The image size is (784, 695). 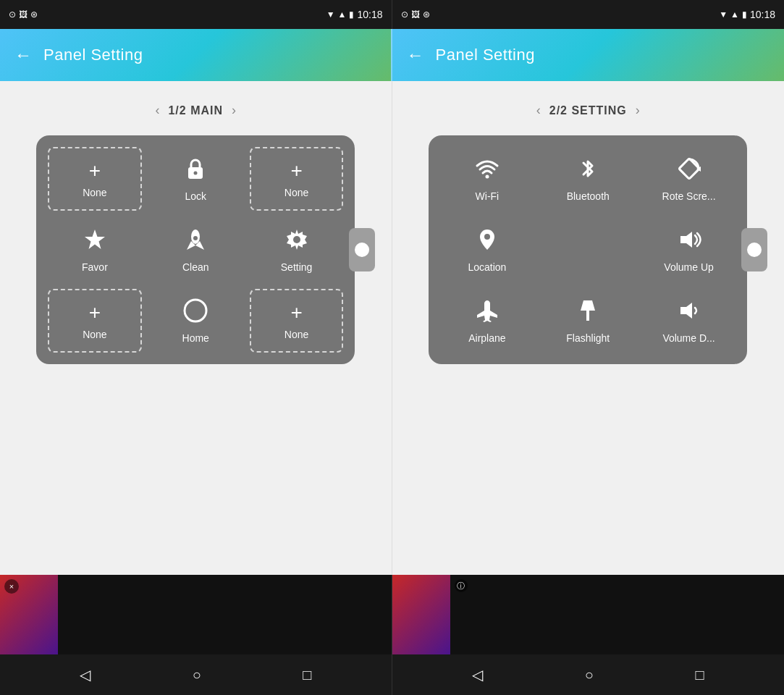 What do you see at coordinates (196, 55) in the screenshot?
I see `app-bar-left: ← Panel Setting` at bounding box center [196, 55].